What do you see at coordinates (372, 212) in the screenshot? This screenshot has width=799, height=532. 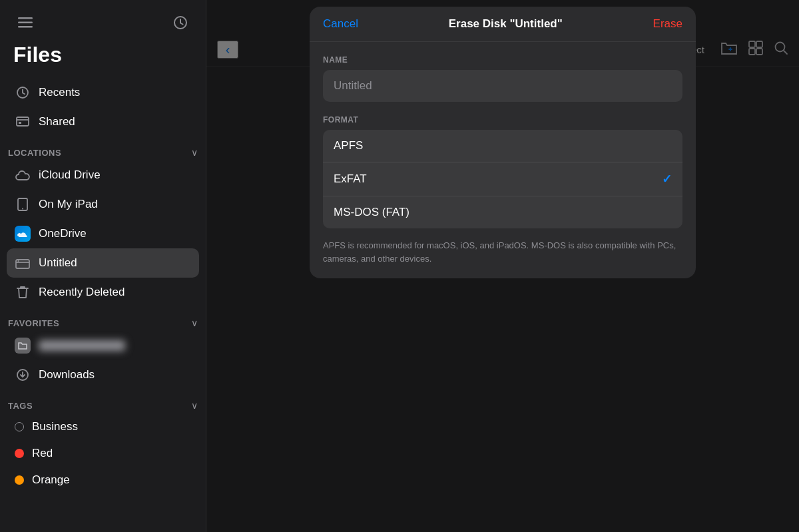 I see `msdos-label: MS-DOS (FAT)` at bounding box center [372, 212].